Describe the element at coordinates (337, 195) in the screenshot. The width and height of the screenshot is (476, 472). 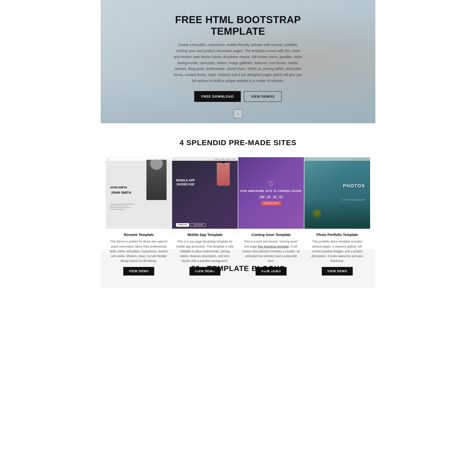
I see `card-photo-portfolio: PHOTOS VIEW THE GALLERY Photo Portfolio …` at that location.